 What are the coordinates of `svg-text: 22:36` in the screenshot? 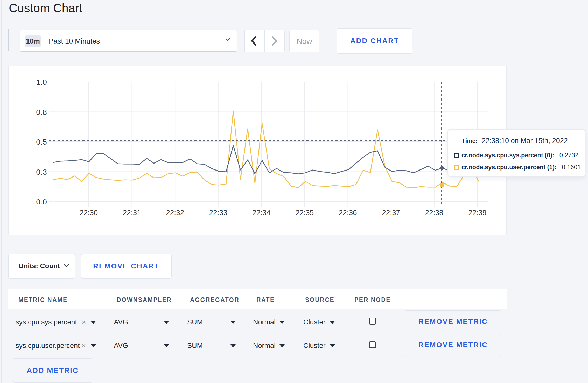 It's located at (348, 212).